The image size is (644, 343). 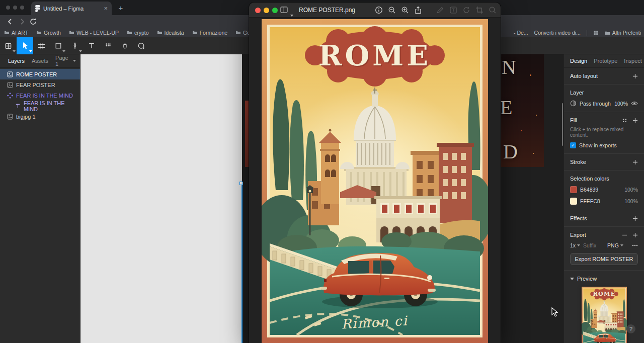 I want to click on pen-tool, so click(x=74, y=46).